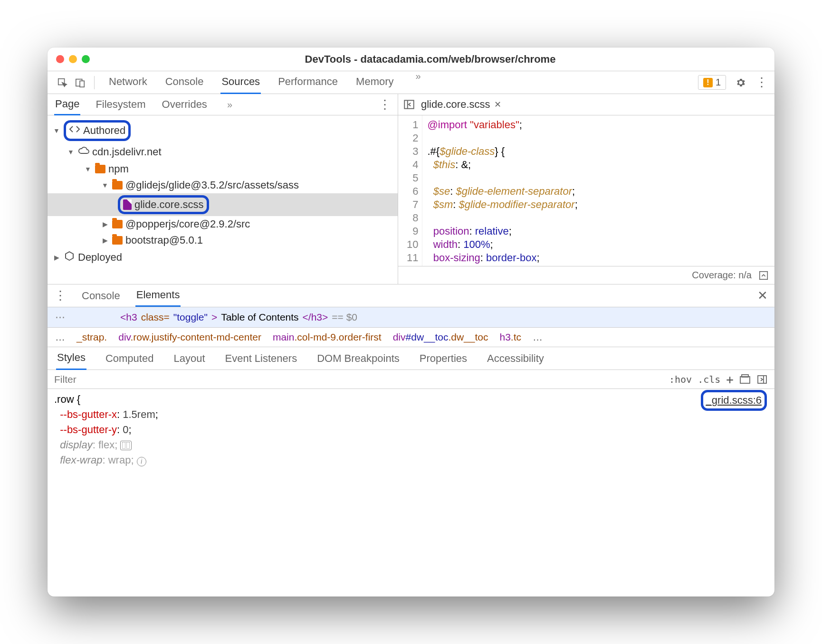 The image size is (822, 644). Describe the element at coordinates (411, 317) in the screenshot. I see `selected-element: ⋯ <h3 class="toggle">Table of Contents</…` at that location.